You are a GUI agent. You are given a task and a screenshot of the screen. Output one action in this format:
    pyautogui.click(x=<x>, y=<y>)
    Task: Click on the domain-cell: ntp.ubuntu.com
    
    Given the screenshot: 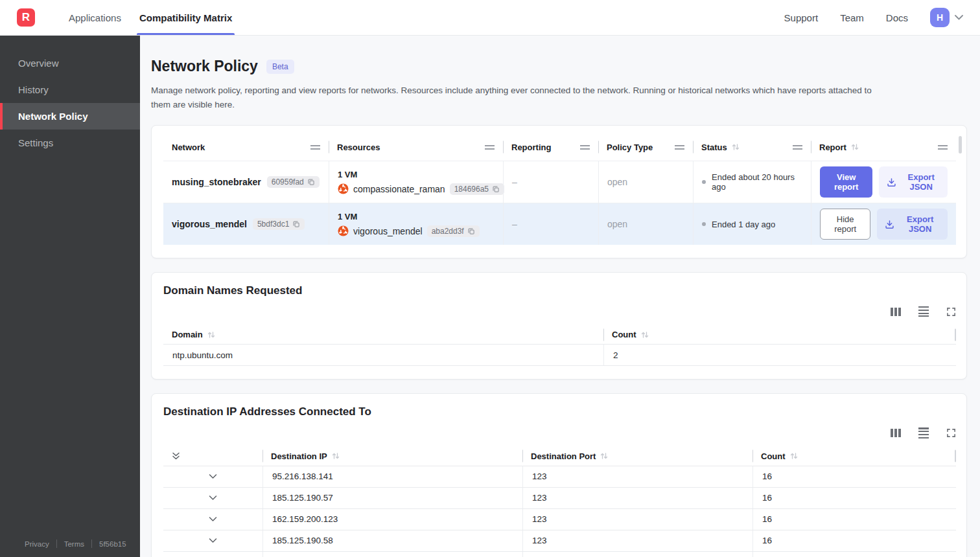 What is the action you would take?
    pyautogui.click(x=384, y=355)
    